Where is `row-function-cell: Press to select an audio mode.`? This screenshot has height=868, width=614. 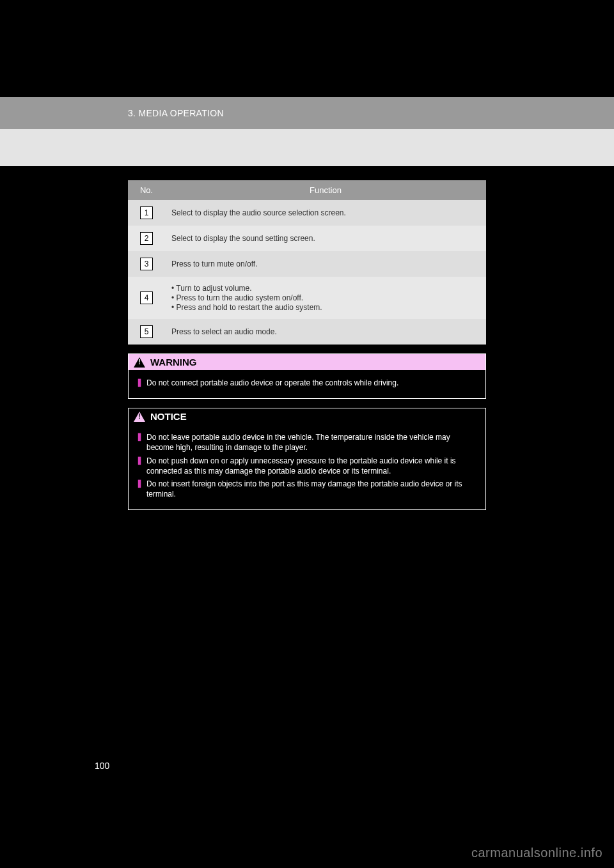 row-function-cell: Press to select an audio mode. is located at coordinates (326, 332).